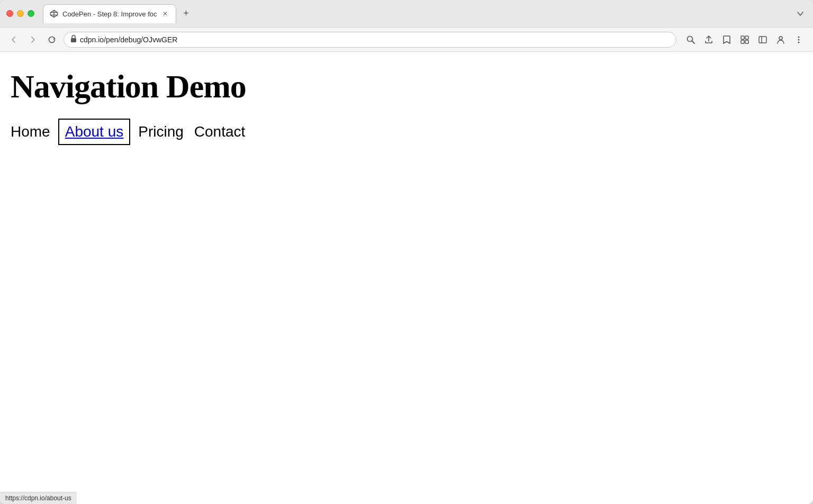 This screenshot has width=813, height=504. Describe the element at coordinates (38, 498) in the screenshot. I see `status-bar-url: https://cdpn.io/about-us` at that location.